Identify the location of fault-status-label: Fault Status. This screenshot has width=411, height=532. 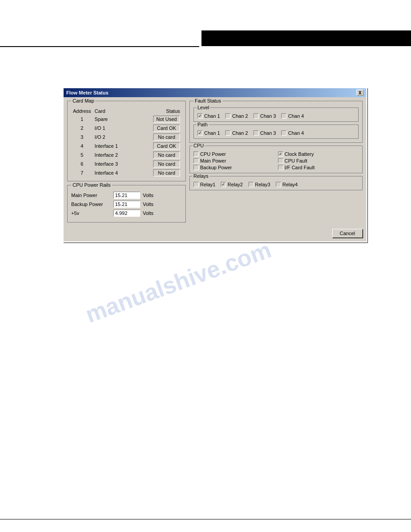
(208, 101).